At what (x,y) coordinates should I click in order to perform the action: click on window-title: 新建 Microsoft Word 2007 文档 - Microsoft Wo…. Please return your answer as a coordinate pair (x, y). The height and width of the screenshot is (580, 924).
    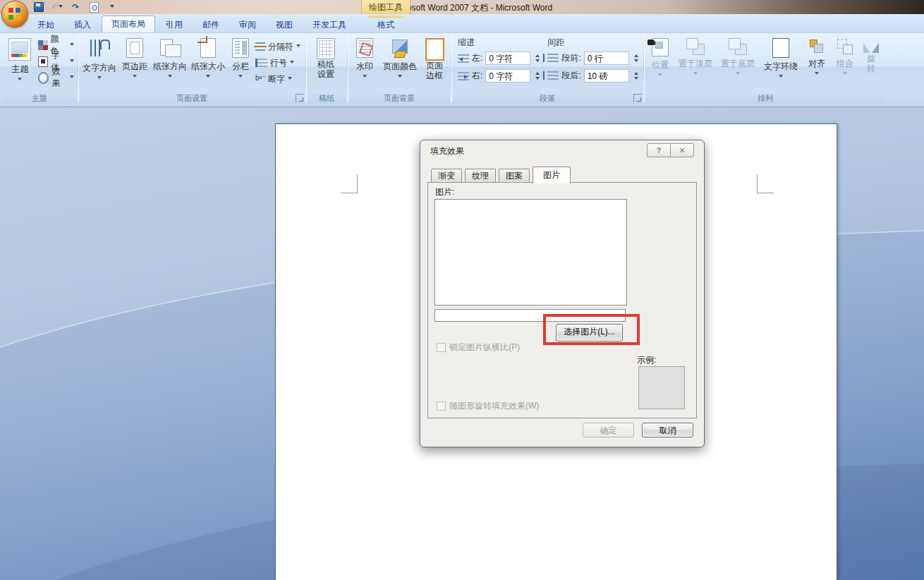
    Looking at the image, I should click on (462, 8).